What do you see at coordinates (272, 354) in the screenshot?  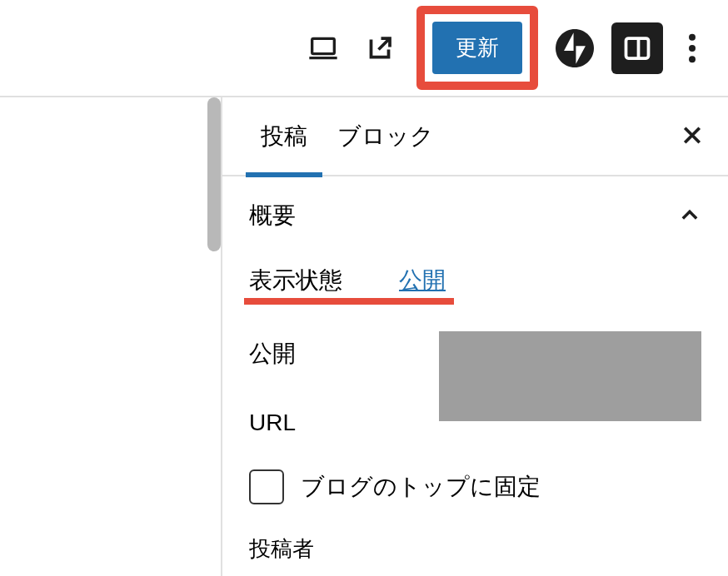 I see `publish-label: 公開` at bounding box center [272, 354].